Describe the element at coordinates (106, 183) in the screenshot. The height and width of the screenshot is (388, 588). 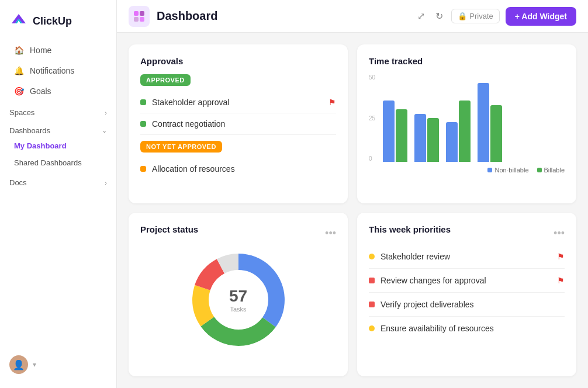
I see `docs-chevron: ›` at that location.